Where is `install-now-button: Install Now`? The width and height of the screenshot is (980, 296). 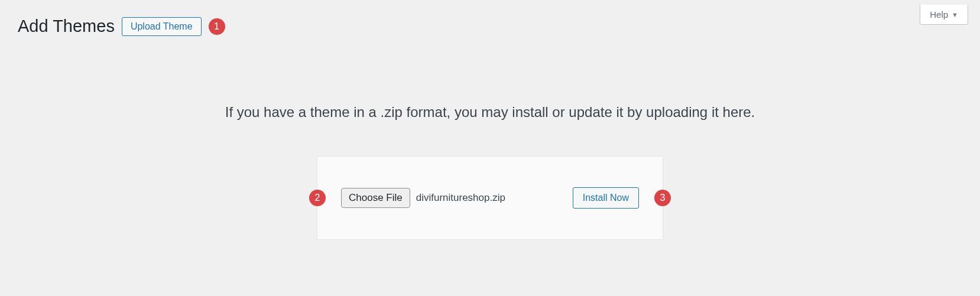
install-now-button: Install Now is located at coordinates (606, 198).